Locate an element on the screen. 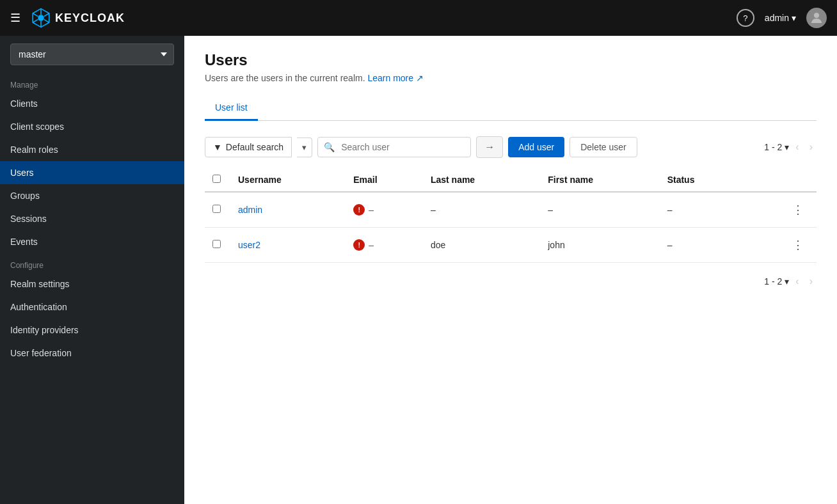 The image size is (837, 504). sidebar-item-realm-settings: Realm settings is located at coordinates (92, 284).